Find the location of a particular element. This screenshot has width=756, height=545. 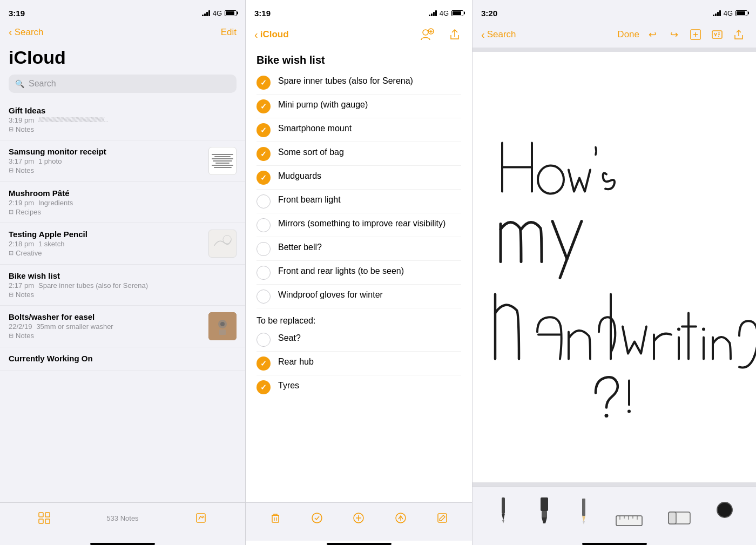

add-button-middle is located at coordinates (359, 518).